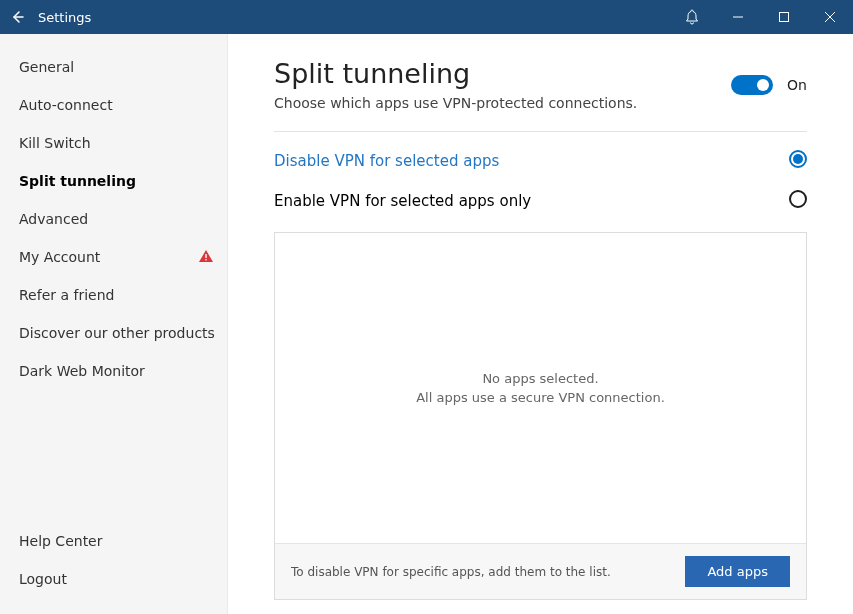  Describe the element at coordinates (540, 379) in the screenshot. I see `empty-line: No apps selected.` at that location.